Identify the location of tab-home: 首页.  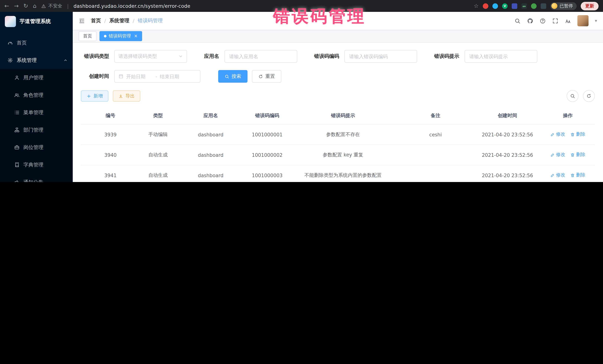
(88, 36).